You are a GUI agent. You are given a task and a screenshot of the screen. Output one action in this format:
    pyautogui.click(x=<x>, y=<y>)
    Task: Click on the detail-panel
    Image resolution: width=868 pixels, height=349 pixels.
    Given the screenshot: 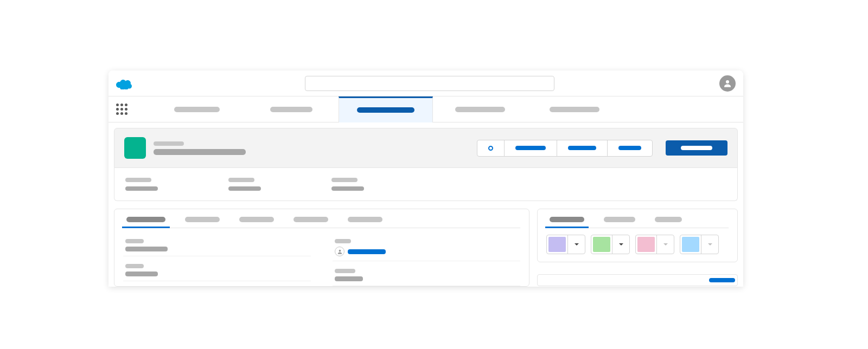 What is the action you would take?
    pyautogui.click(x=322, y=248)
    